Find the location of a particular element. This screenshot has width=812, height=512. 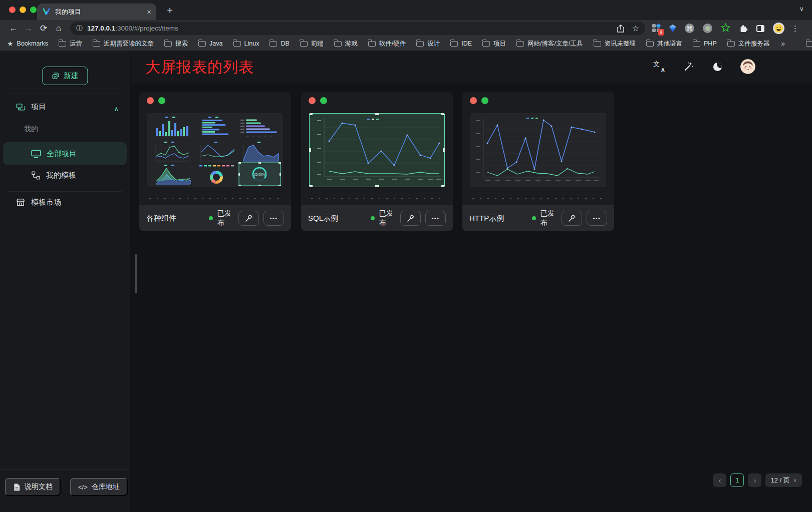

section-collapse-icon: ∧ is located at coordinates (116, 109).